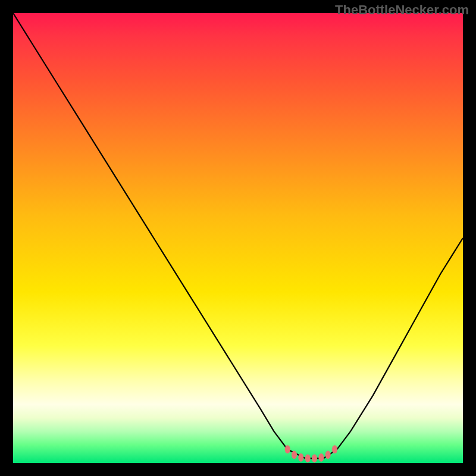 Image resolution: width=476 pixels, height=476 pixels. What do you see at coordinates (402, 10) in the screenshot?
I see `watermark-text: TheBottleNecker.com` at bounding box center [402, 10].